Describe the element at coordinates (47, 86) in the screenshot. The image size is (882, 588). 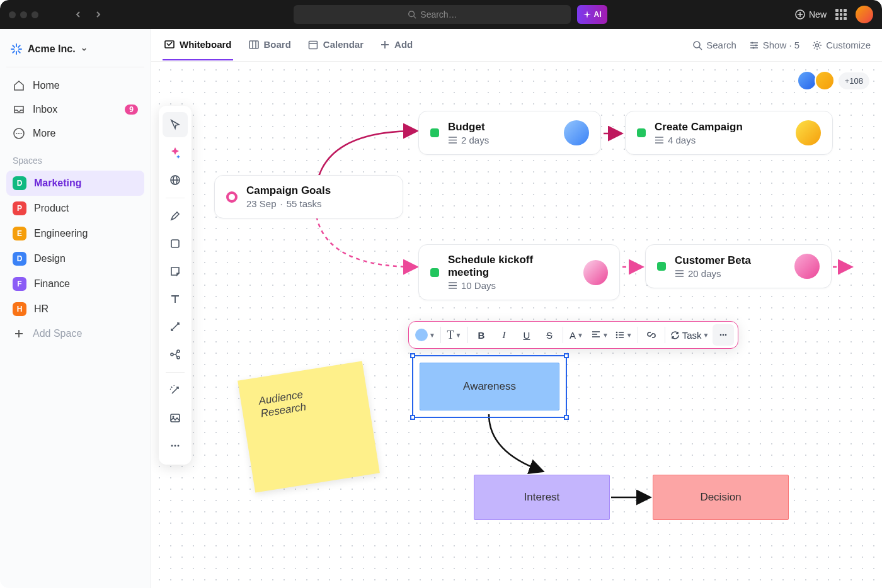
I see `sidebar-item-label: Home` at that location.